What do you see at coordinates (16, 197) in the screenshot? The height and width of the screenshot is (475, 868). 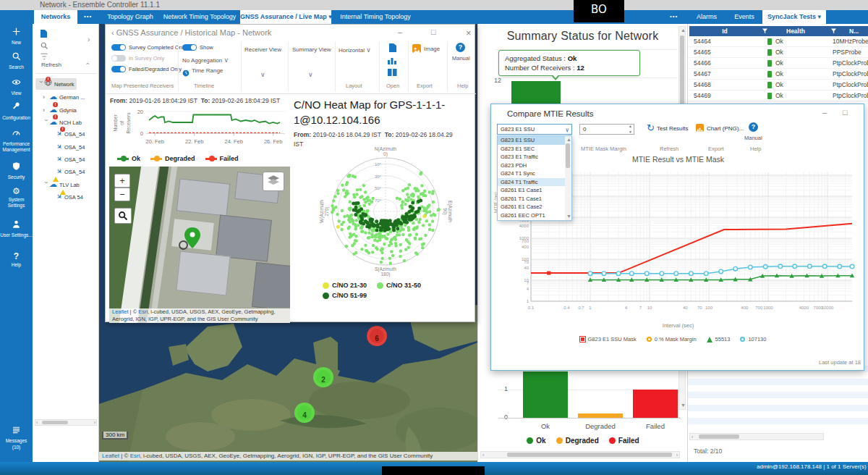 I see `sidebar-item-system-settings: ⚙System Settings` at bounding box center [16, 197].